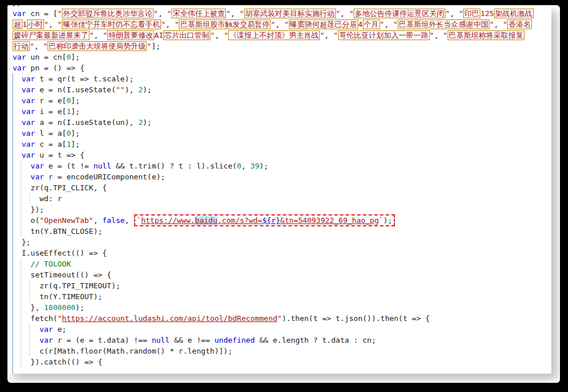  What do you see at coordinates (487, 14) in the screenshot?
I see `token-string: 125` at bounding box center [487, 14].